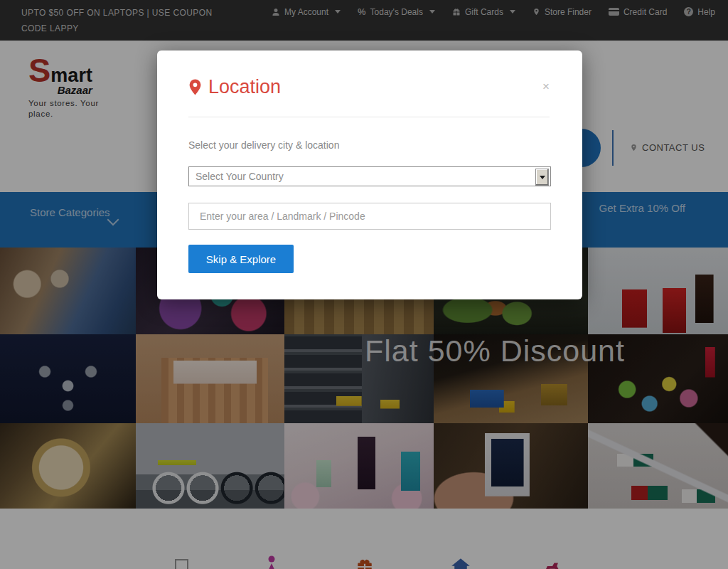  What do you see at coordinates (370, 216) in the screenshot?
I see `area-input` at bounding box center [370, 216].